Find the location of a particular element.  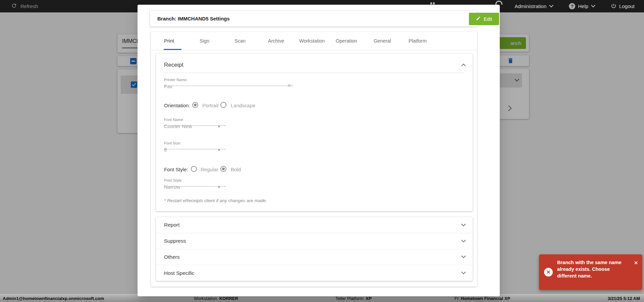

tab-operation: Operation is located at coordinates (346, 41).